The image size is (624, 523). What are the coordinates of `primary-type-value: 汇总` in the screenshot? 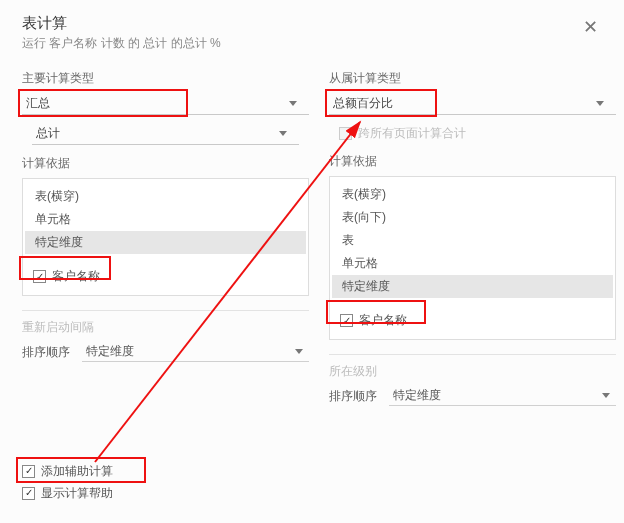 It's located at (156, 104).